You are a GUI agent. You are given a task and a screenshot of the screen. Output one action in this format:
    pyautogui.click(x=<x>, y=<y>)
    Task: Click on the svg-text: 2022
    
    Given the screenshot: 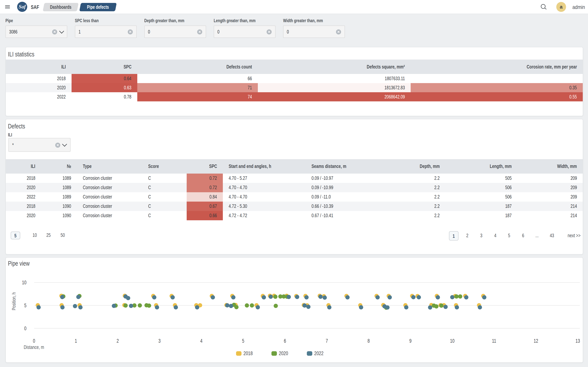 What is the action you would take?
    pyautogui.click(x=319, y=353)
    